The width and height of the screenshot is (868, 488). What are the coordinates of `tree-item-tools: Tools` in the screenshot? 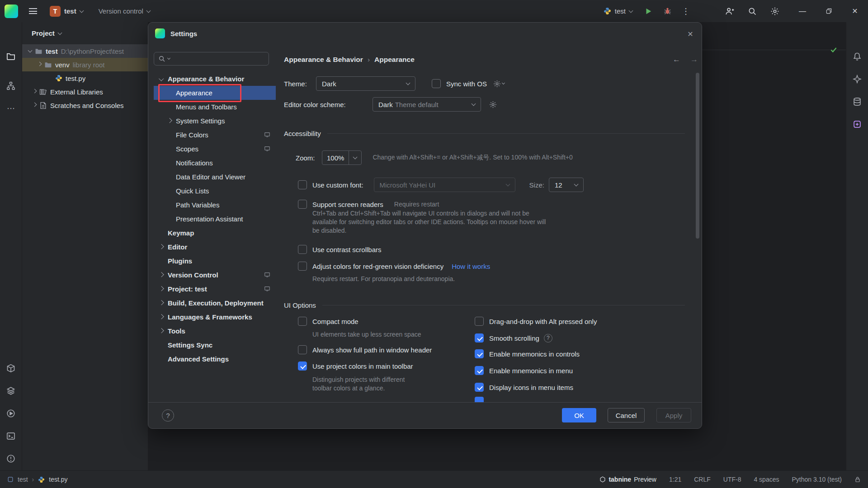 It's located at (215, 331).